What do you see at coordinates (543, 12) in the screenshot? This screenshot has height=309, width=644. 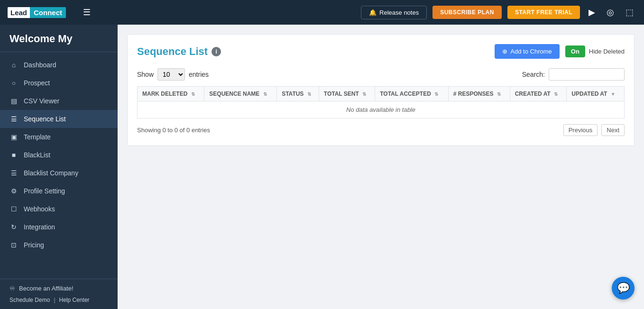 I see `start-free-trial-button: START FREE TRIAL` at bounding box center [543, 12].